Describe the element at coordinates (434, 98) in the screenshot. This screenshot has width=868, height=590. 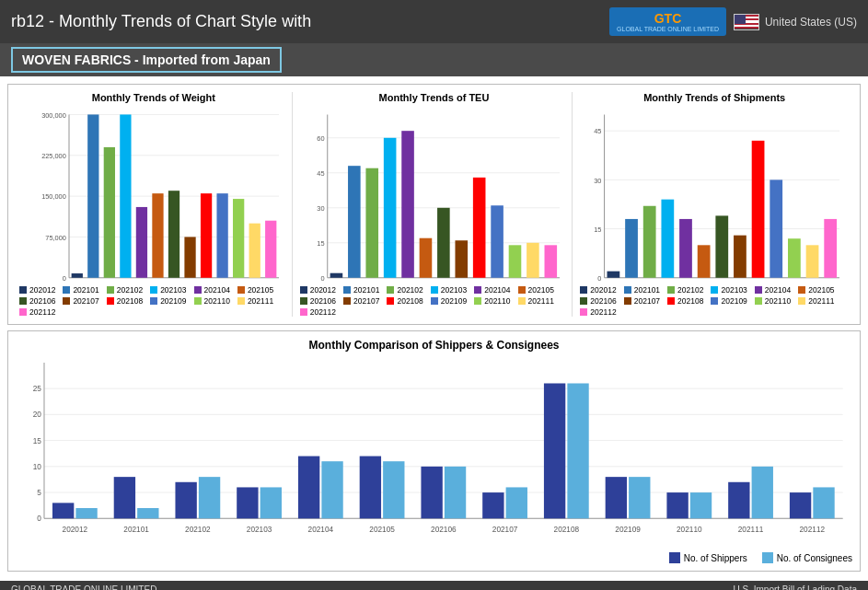
I see `teu-chart-title: Monthly Trends of TEU` at that location.